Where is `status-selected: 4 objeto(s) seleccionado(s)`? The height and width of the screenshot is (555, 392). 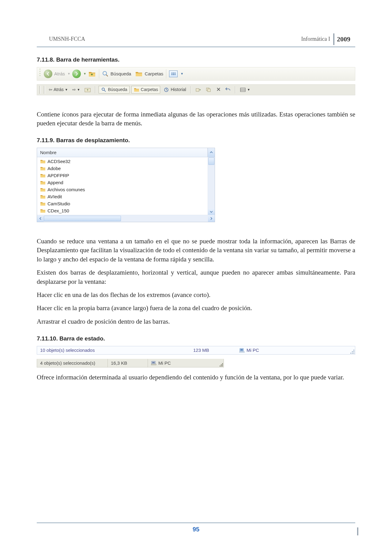 status-selected: 4 objeto(s) seleccionado(s) is located at coordinates (72, 363).